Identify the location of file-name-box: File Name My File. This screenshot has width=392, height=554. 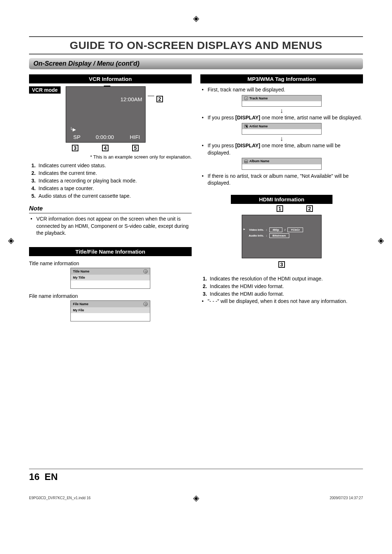
(110, 311).